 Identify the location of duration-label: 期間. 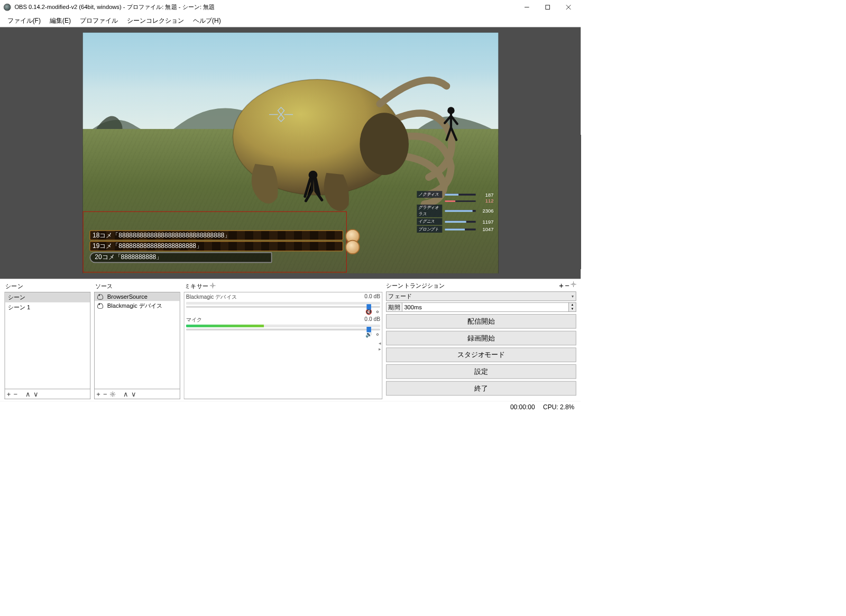
(394, 307).